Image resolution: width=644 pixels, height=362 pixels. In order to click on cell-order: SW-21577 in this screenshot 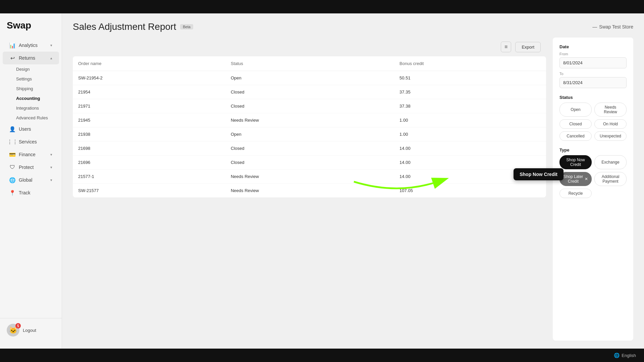, I will do `click(149, 191)`.